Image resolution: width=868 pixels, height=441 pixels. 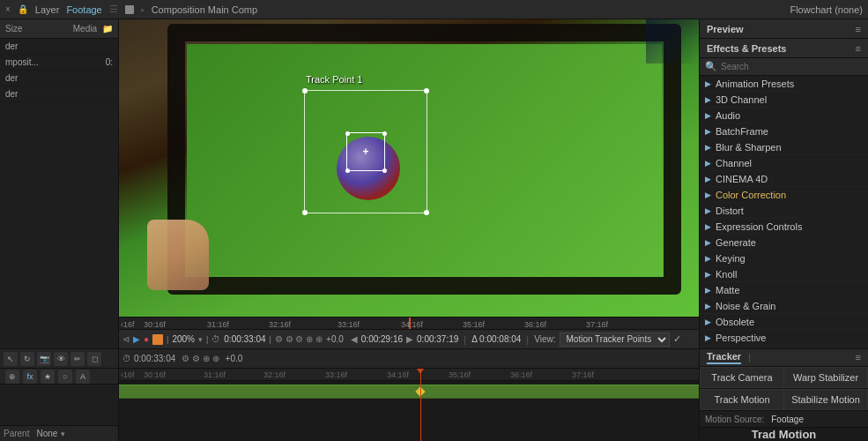 What do you see at coordinates (335, 339) in the screenshot?
I see `offset-display: +0.0` at bounding box center [335, 339].